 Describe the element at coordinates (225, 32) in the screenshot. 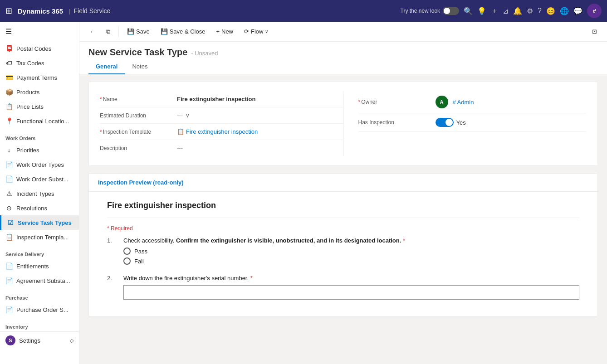

I see `new-button: + New` at that location.